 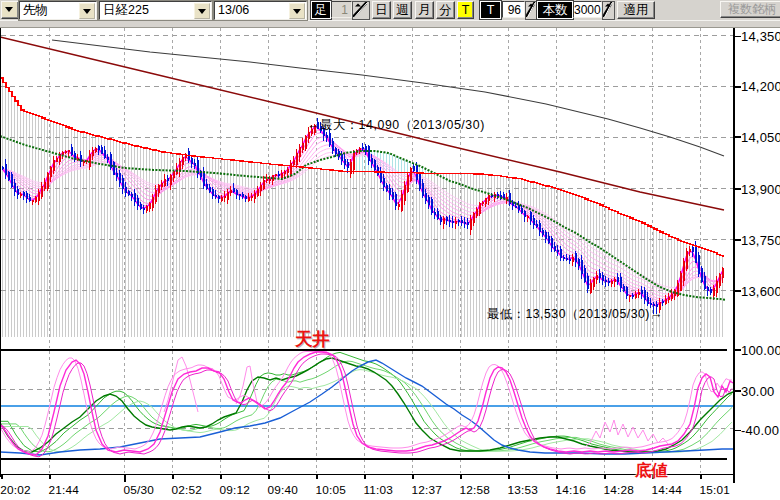 What do you see at coordinates (312, 339) in the screenshot?
I see `svg-text: 天井` at bounding box center [312, 339].